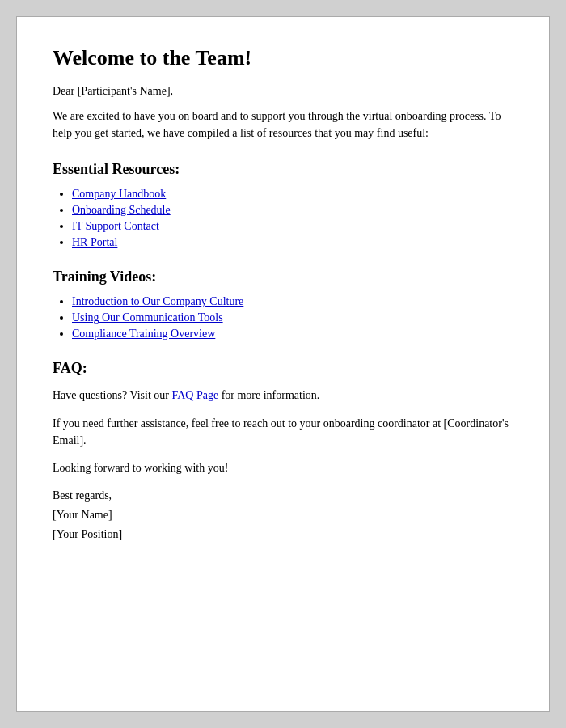  I want to click on faq-page-link: FAQ Page, so click(195, 395).